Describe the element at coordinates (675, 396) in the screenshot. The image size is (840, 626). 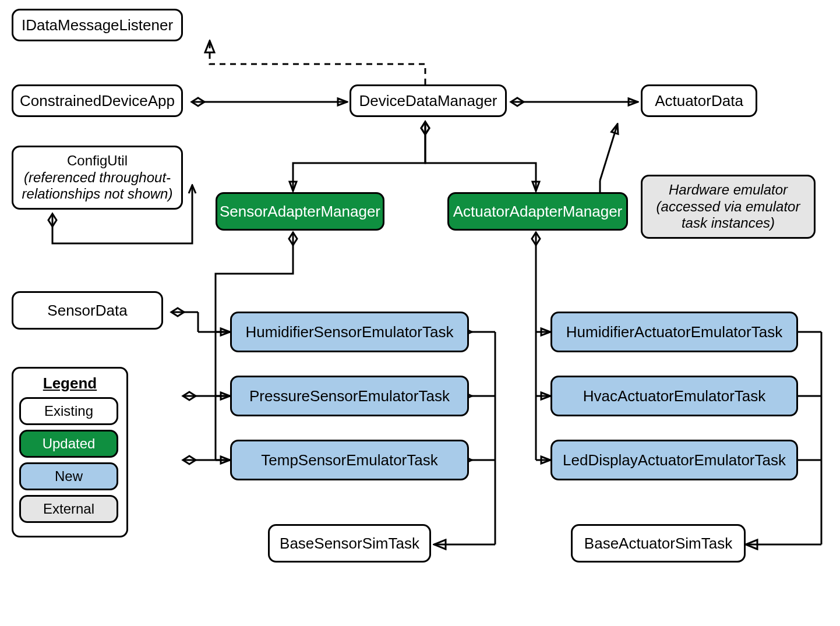
I see `class-hvacactuatoremulatortask: HvacActuatorEmulatorTask` at that location.